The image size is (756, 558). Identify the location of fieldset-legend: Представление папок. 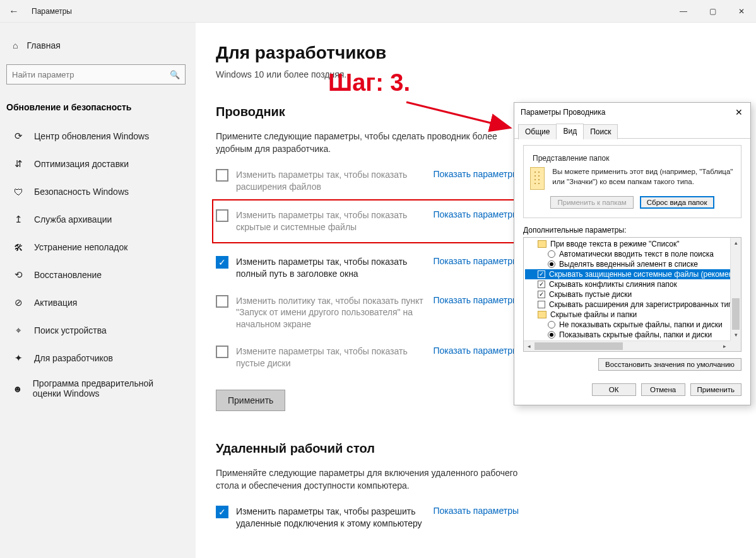
(570, 158).